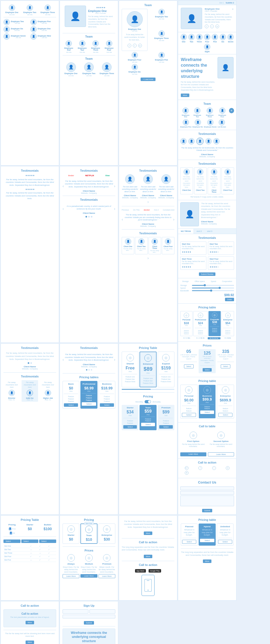  I want to click on price-premium-btn: Learn More, so click(107, 576).